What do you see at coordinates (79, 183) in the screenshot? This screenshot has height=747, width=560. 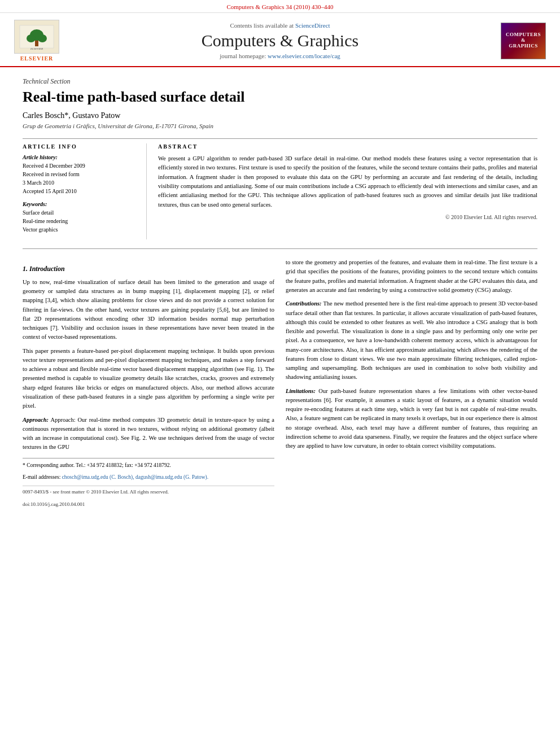 I see `received-revised-date: 3 March 2010` at bounding box center [79, 183].